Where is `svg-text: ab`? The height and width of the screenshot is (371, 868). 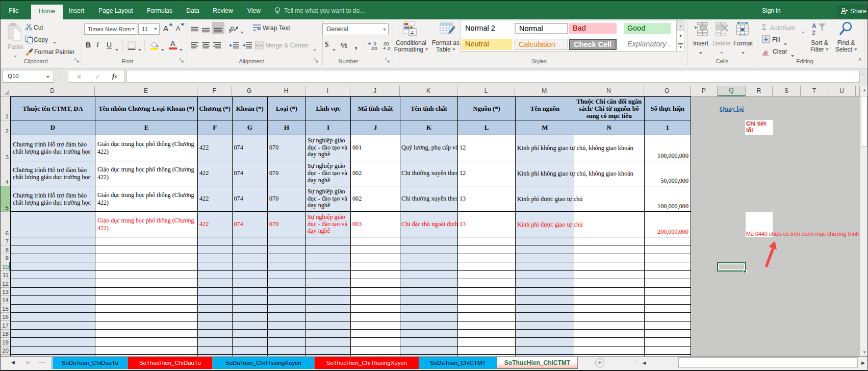 svg-text: ab is located at coordinates (233, 29).